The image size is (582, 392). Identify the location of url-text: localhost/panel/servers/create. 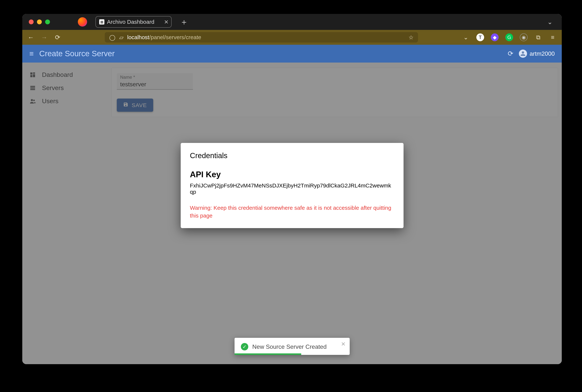
(266, 38).